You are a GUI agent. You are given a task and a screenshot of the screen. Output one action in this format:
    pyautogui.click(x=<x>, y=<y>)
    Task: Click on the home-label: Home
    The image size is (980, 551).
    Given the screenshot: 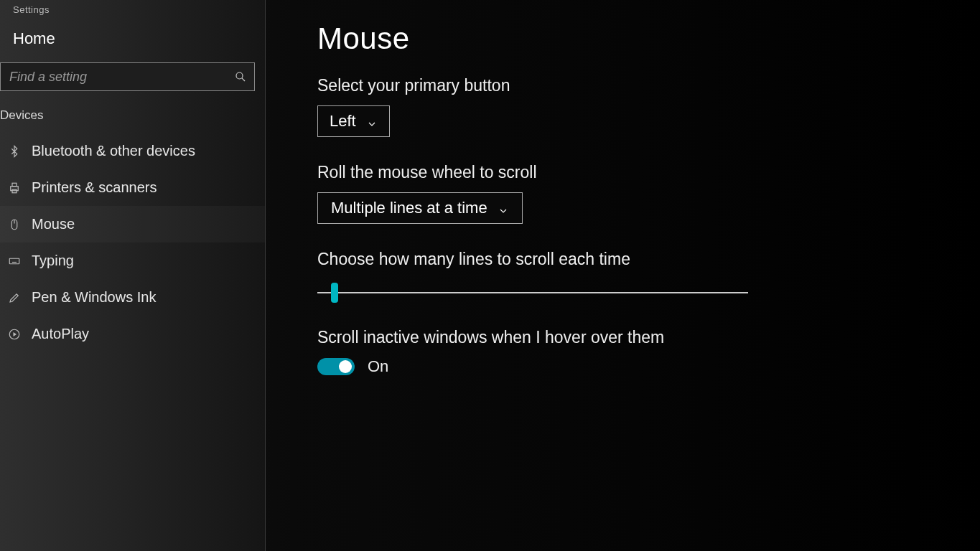 What is the action you would take?
    pyautogui.click(x=34, y=39)
    